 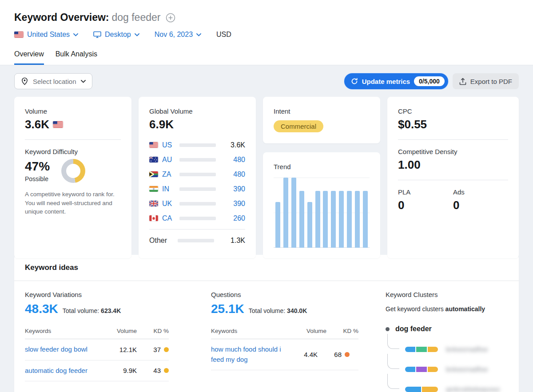 I want to click on keyword-ideas-title: Keyword ideas, so click(x=266, y=268).